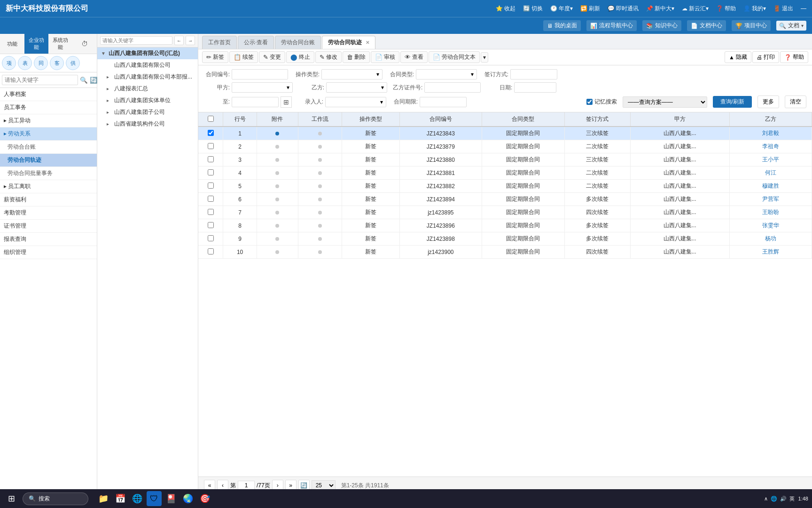 The height and width of the screenshot is (508, 812). Describe the element at coordinates (505, 147) in the screenshot. I see `table-row: 2新签JZ1423879固定期限合同二次续签山西八建集...李祖奇` at that location.